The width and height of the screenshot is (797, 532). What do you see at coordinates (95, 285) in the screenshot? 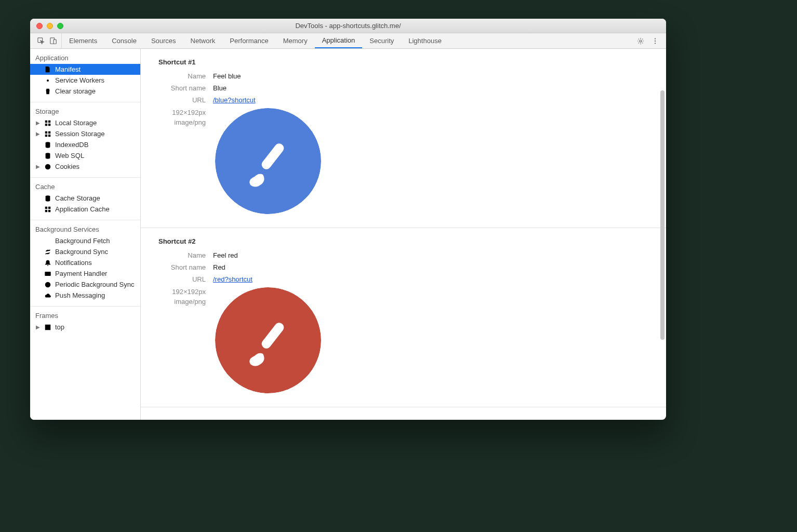
I see `sidebar-item-label: Periodic Background Sync` at bounding box center [95, 285].